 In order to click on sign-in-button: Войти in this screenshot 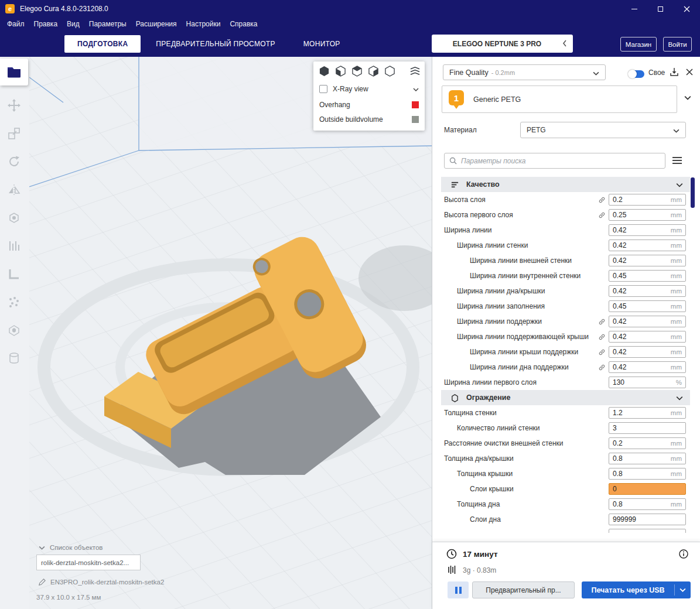, I will do `click(677, 45)`.